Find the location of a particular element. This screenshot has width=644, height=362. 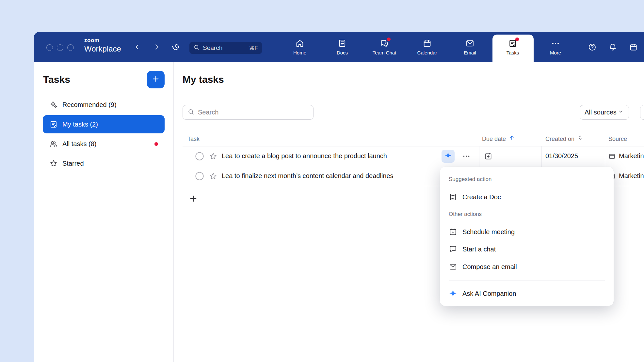

docs-icon is located at coordinates (342, 43).